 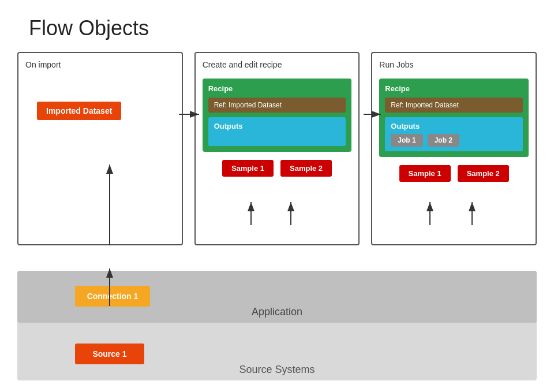 What do you see at coordinates (277, 312) in the screenshot?
I see `application-label: Application` at bounding box center [277, 312].